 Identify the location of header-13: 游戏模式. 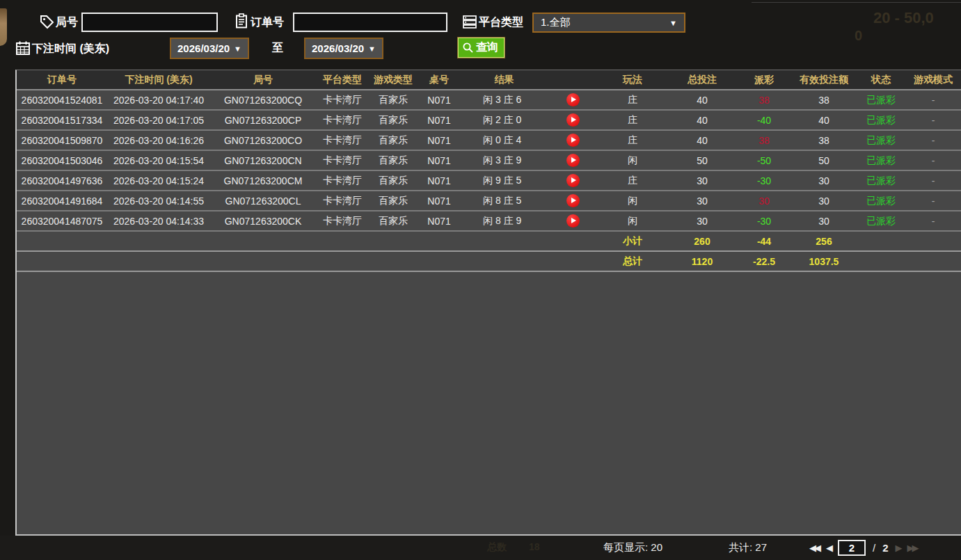
(933, 80).